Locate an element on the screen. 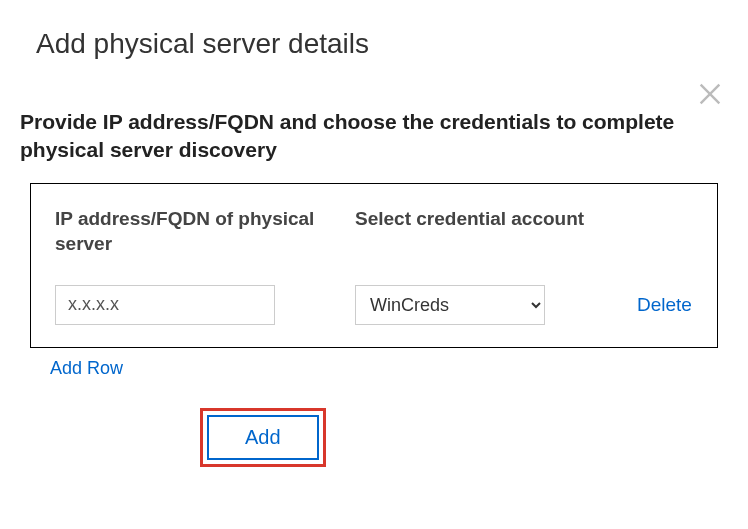 Image resolution: width=748 pixels, height=529 pixels. table-header: IP address/FQDN of physical server Selec… is located at coordinates (374, 232).